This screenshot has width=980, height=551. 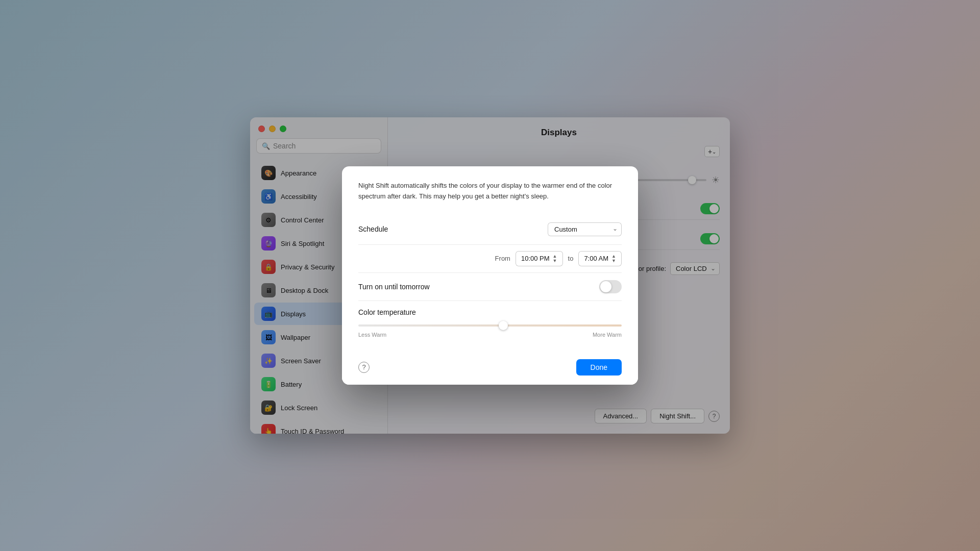 I want to click on turn-on-knob, so click(x=606, y=287).